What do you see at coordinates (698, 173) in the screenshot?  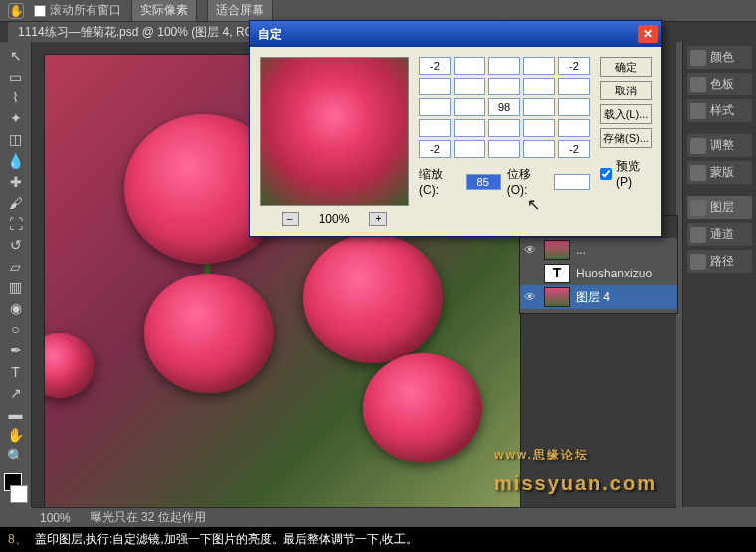 I see `masks-icon` at bounding box center [698, 173].